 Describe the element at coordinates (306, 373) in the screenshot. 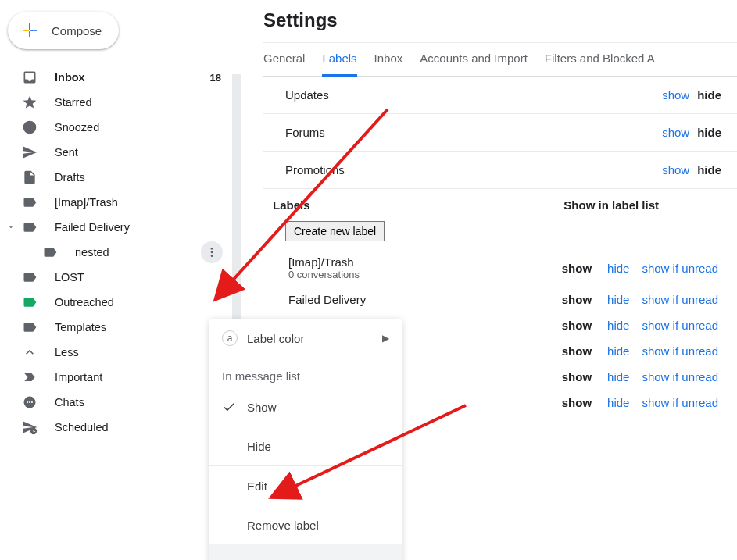

I see `menu-section-header: In message list` at that location.